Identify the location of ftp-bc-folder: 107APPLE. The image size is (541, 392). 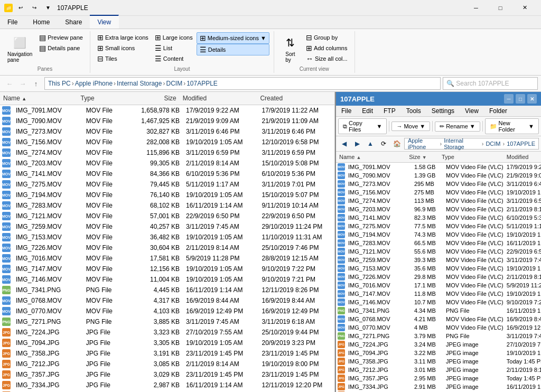
(521, 144).